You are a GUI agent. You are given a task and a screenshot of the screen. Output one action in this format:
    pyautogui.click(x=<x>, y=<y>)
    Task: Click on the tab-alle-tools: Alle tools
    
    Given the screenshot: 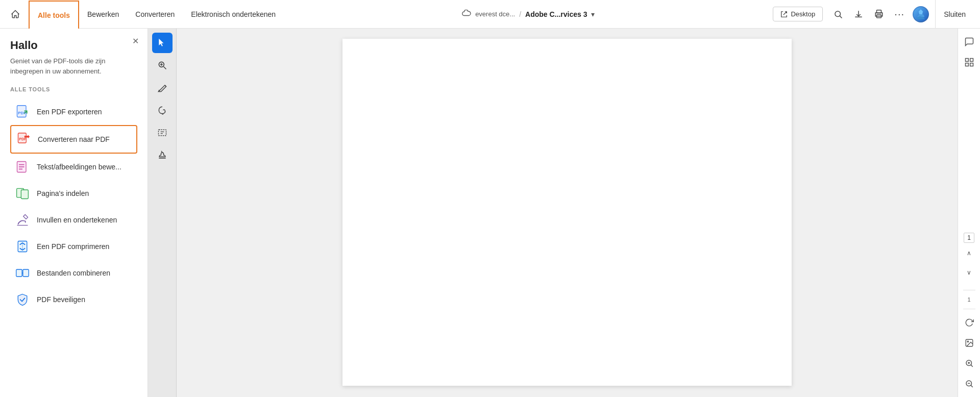 What is the action you would take?
    pyautogui.click(x=54, y=14)
    